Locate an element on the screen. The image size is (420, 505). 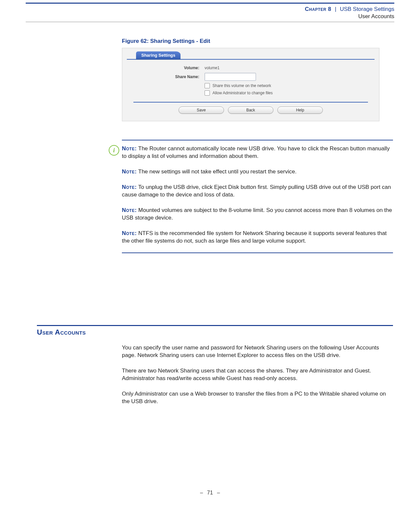
note-2-text: The new settings will not take effect un… is located at coordinates (217, 171).